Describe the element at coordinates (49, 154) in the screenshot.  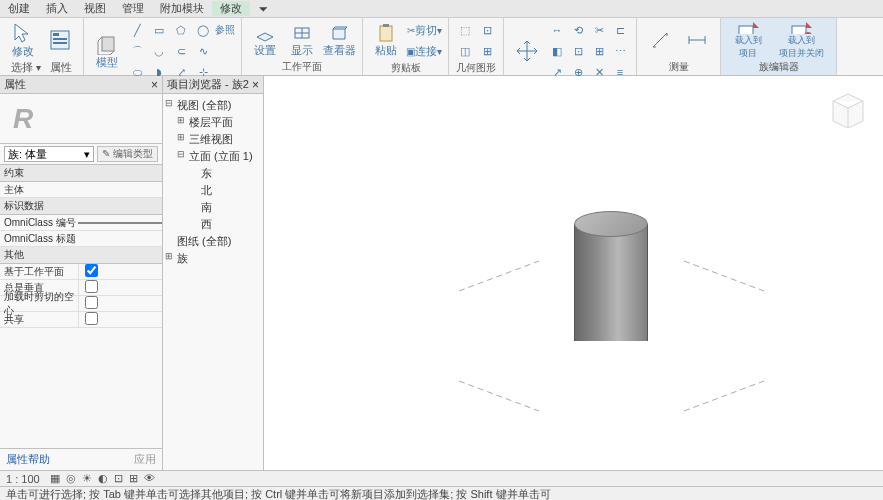
I see `family-type-combo: 族: 体量▾` at that location.